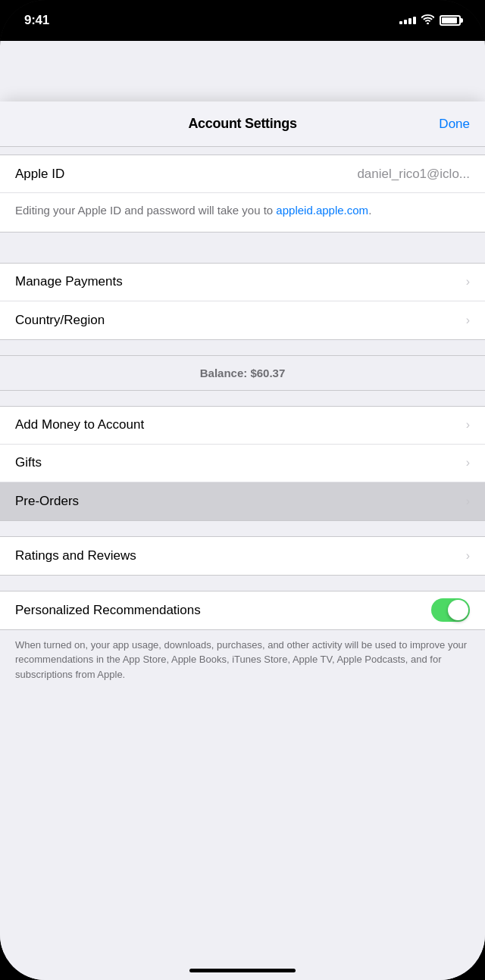 This screenshot has height=980, width=485. Describe the element at coordinates (39, 174) in the screenshot. I see `apple-id-label: Apple ID` at that location.